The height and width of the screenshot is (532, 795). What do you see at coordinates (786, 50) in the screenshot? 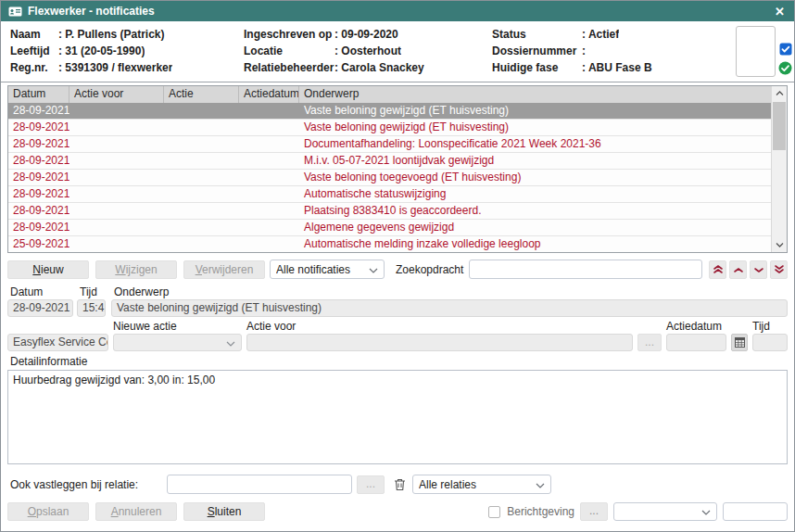
I see `blue-check-icon` at bounding box center [786, 50].